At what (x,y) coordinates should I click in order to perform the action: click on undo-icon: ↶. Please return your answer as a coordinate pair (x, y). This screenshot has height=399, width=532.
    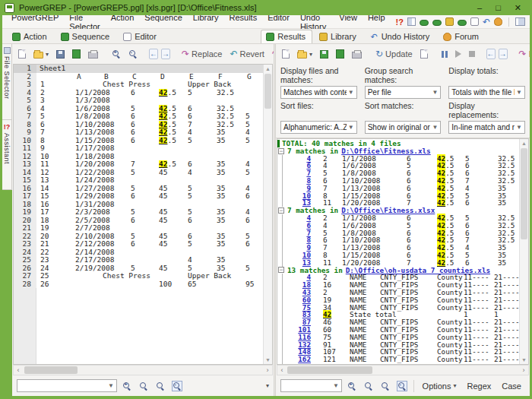
    Looking at the image, I should click on (486, 22).